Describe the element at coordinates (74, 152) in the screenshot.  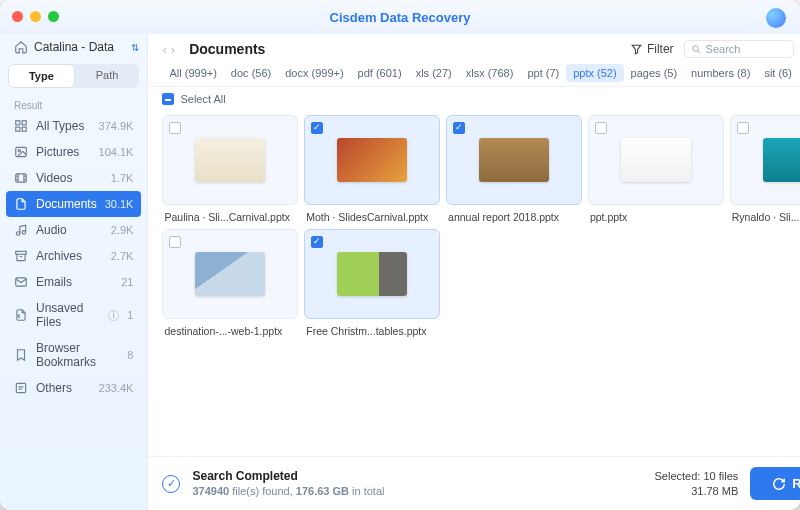
I see `category-pictures: Pictures104.1K` at that location.